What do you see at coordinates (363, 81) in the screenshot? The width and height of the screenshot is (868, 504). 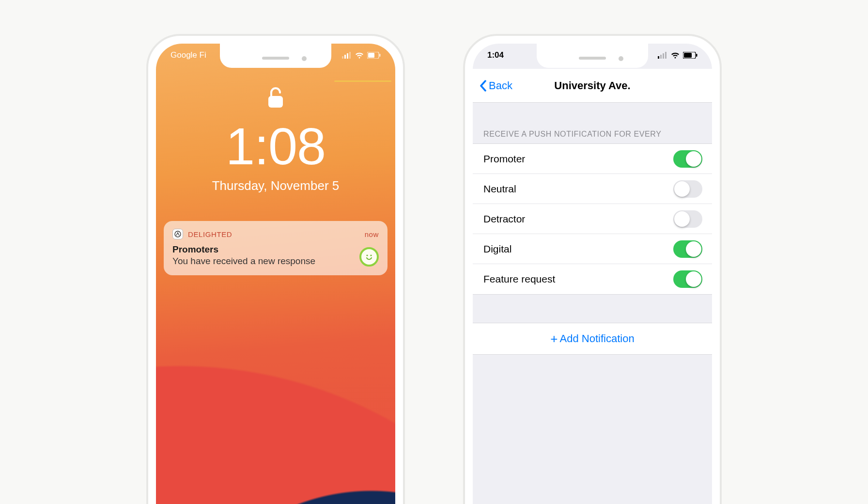 I see `status-underline` at bounding box center [363, 81].